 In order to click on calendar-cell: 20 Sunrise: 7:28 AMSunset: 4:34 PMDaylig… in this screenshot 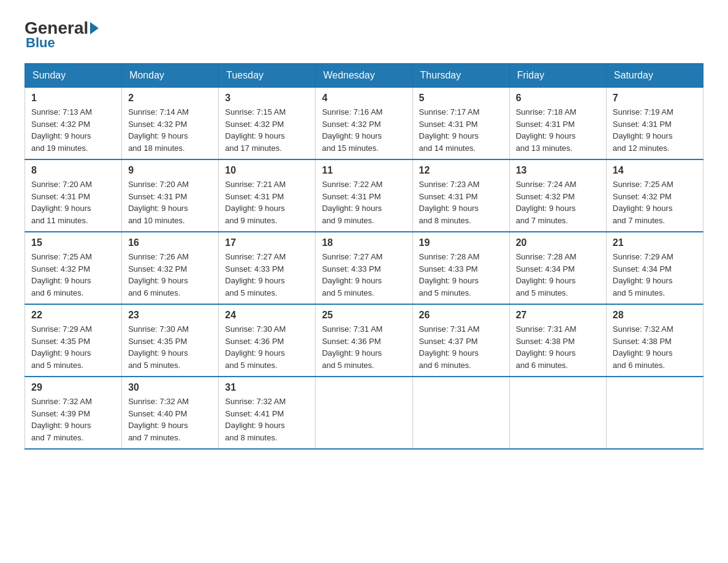, I will do `click(558, 268)`.